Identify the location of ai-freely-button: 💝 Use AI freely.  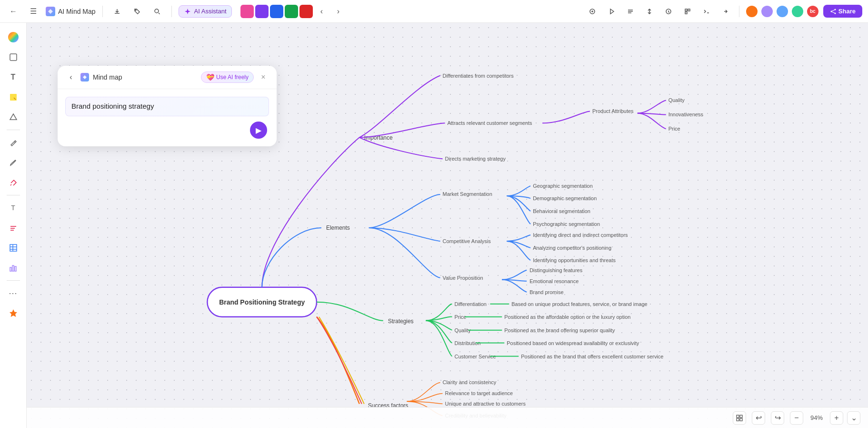
(228, 77).